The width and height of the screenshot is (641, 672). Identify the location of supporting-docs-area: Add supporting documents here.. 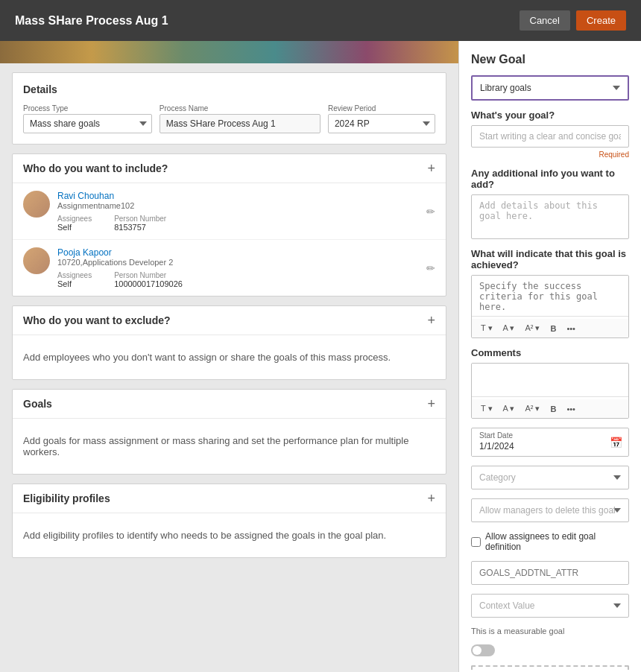
(550, 669).